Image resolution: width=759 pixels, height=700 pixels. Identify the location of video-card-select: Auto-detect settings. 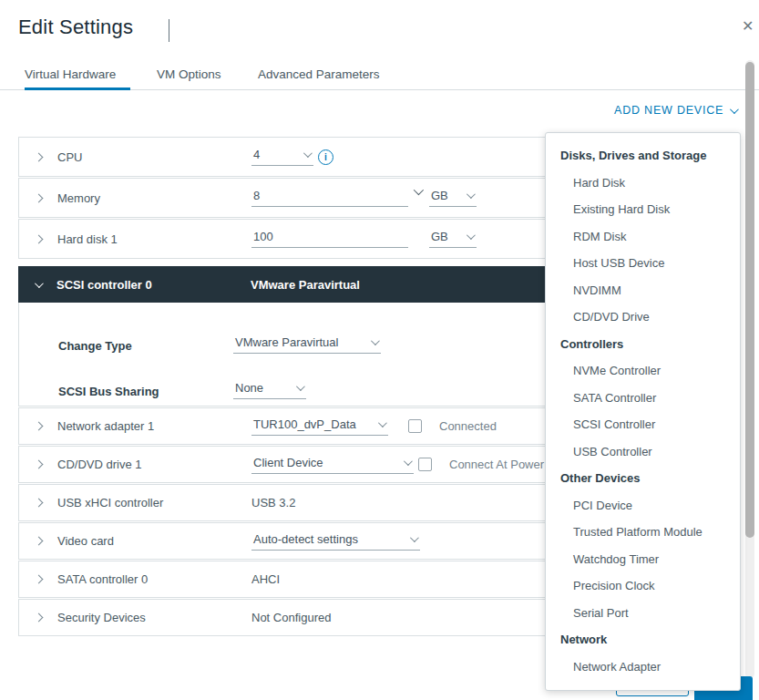
(335, 541).